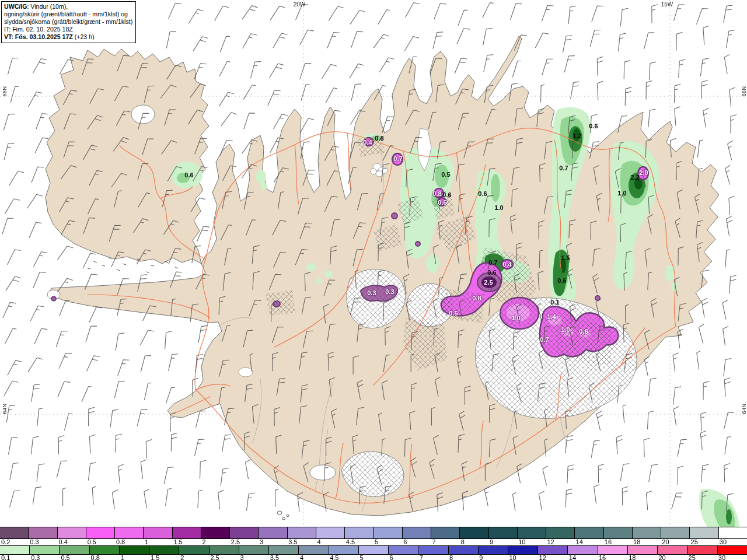 Image resolution: width=747 pixels, height=560 pixels. What do you see at coordinates (374, 533) in the screenshot?
I see `sleet-snow-scalebar` at bounding box center [374, 533].